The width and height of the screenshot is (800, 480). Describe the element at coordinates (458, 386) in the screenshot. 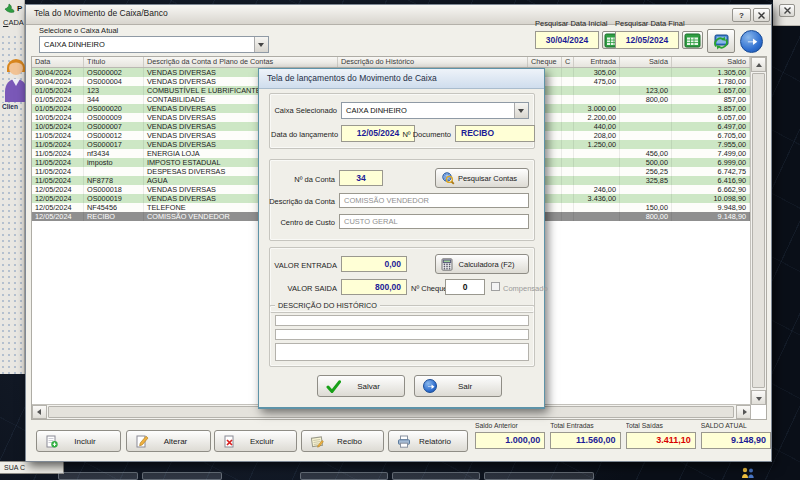

I see `sair-button: Sair` at that location.